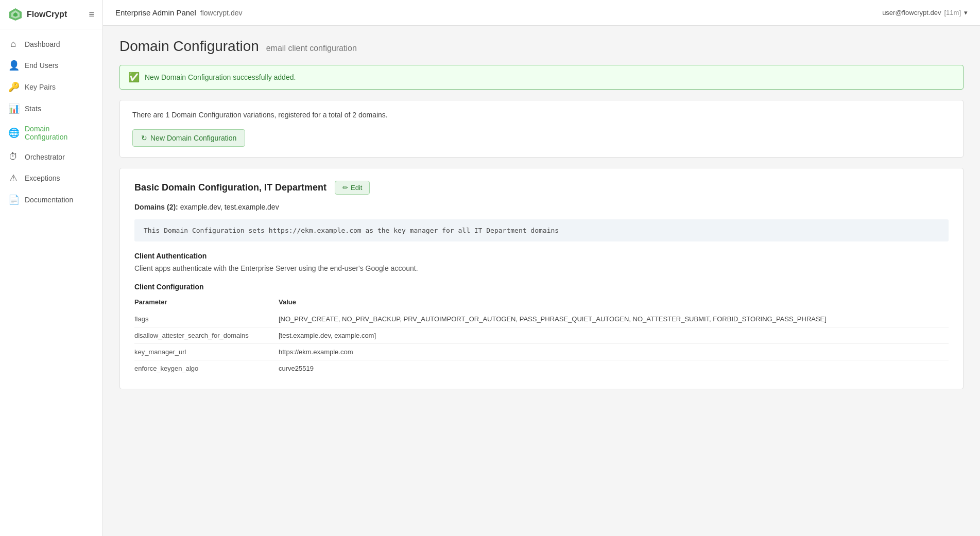  Describe the element at coordinates (220, 77) in the screenshot. I see `success-banner-text: New Domain Configuration successfully ad…` at that location.